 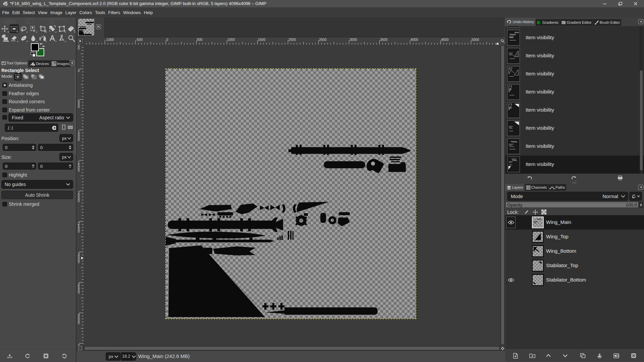 What do you see at coordinates (502, 41) in the screenshot?
I see `zoom-follow-window-icon` at bounding box center [502, 41].